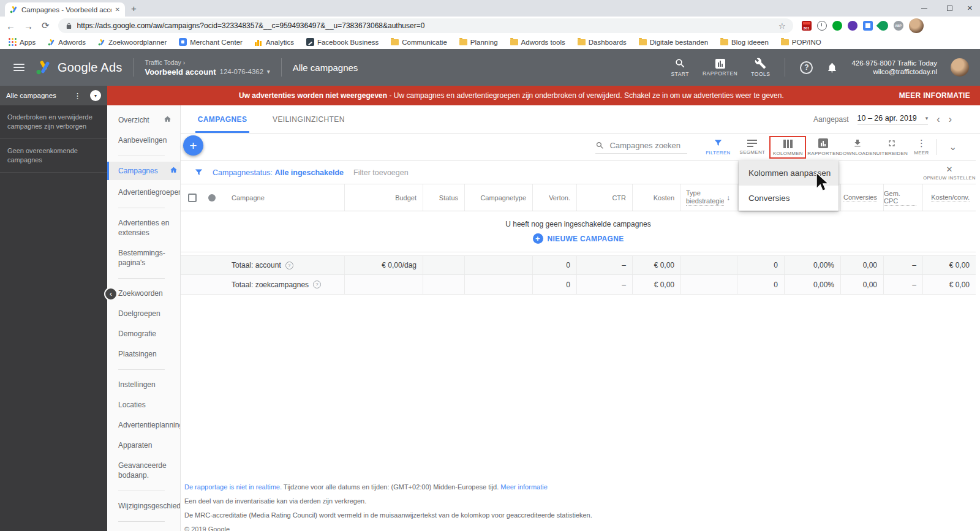 The width and height of the screenshot is (980, 531). Describe the element at coordinates (921, 147) in the screenshot. I see `meer-button: ⋮ MEER` at that location.